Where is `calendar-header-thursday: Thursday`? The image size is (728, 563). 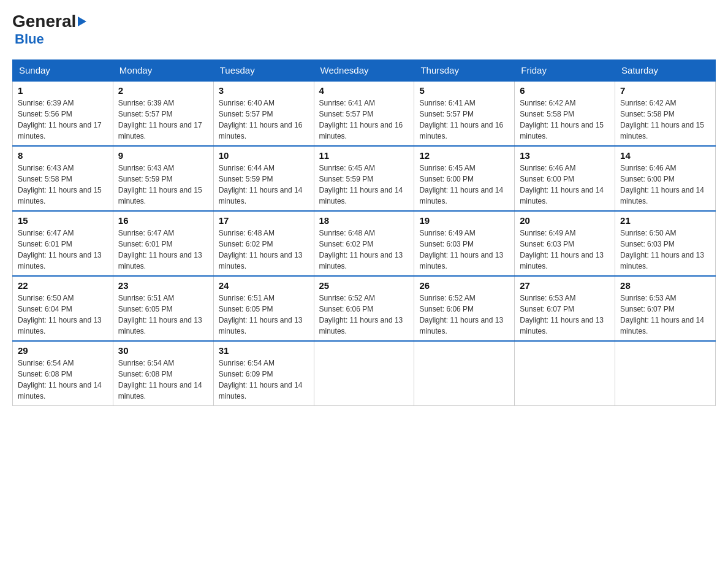
calendar-header-thursday: Thursday is located at coordinates (464, 70).